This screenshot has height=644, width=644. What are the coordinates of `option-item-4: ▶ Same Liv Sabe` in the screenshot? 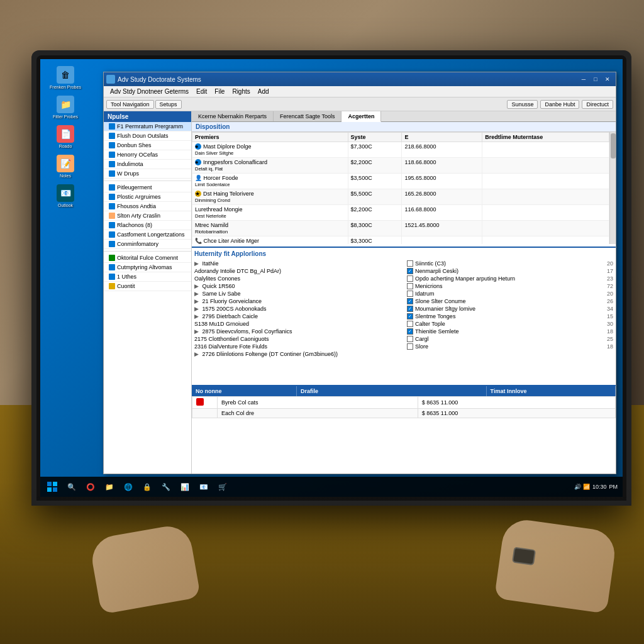 It's located at (297, 294).